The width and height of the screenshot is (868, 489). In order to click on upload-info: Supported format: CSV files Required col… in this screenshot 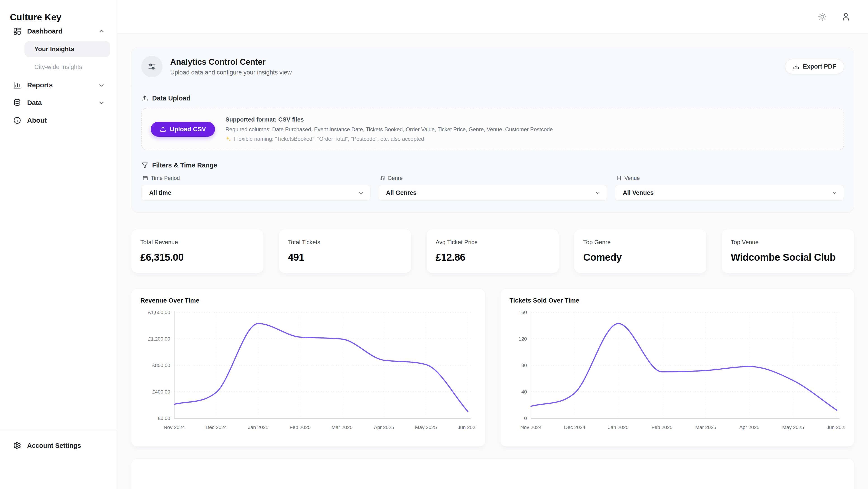, I will do `click(389, 129)`.